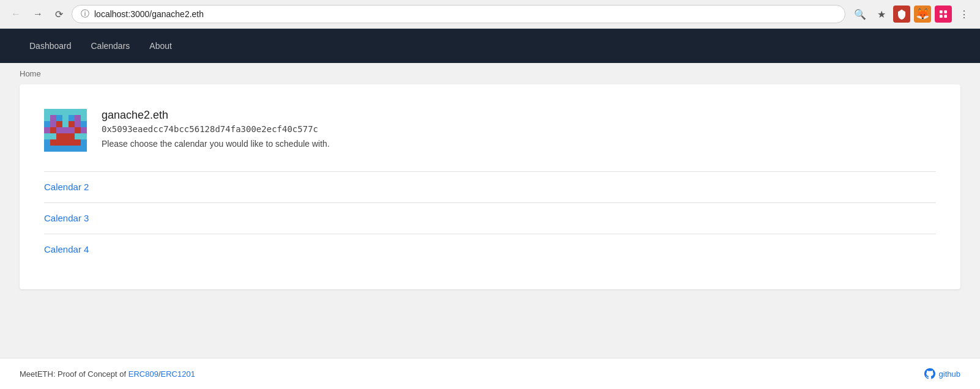 The height and width of the screenshot is (389, 980). Describe the element at coordinates (166, 14) in the screenshot. I see `url-path: :3000/ganache2.eth` at that location.